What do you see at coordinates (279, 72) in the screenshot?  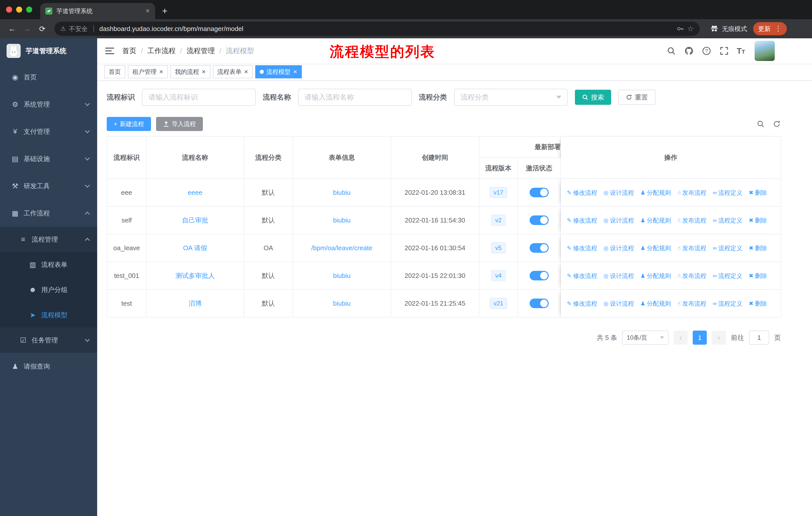 I see `tag-process-model: 流程模型 ✕` at bounding box center [279, 72].